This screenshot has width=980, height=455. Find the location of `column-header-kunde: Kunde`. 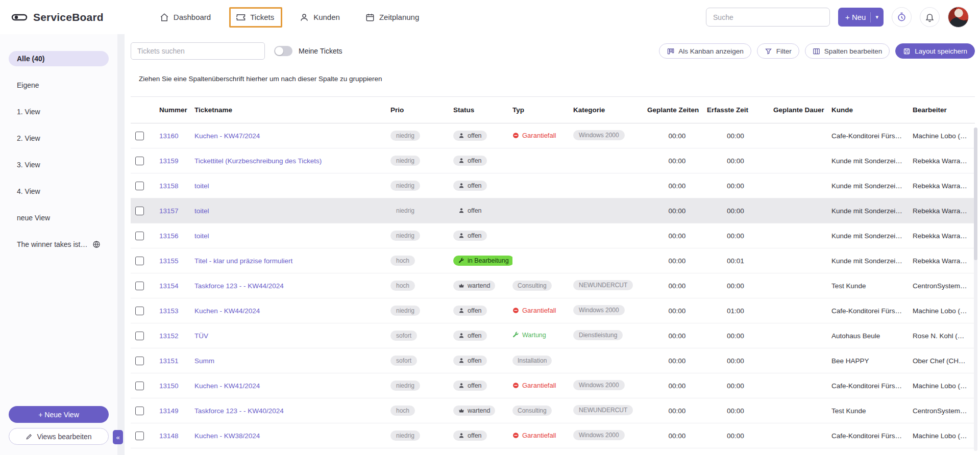

column-header-kunde: Kunde is located at coordinates (867, 110).